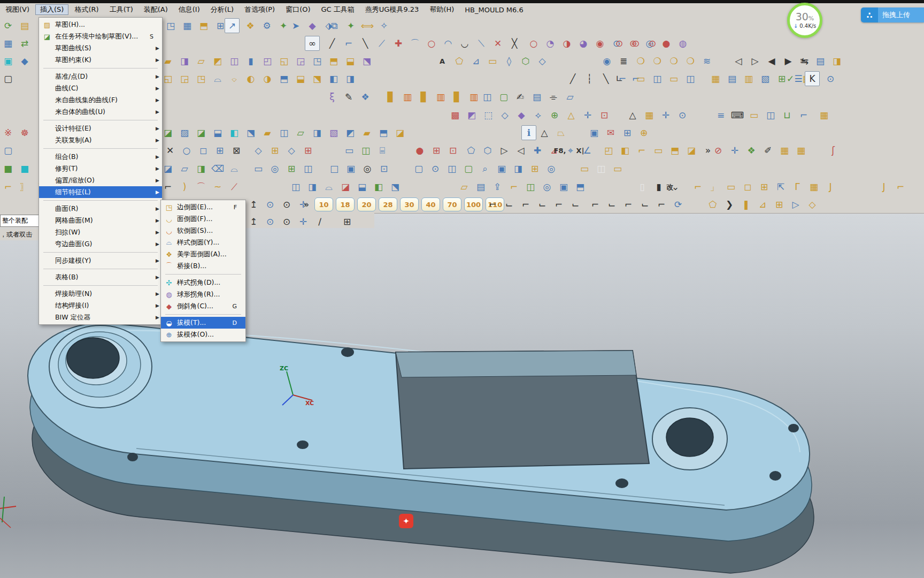 The image size is (924, 578). Describe the element at coordinates (251, 133) in the screenshot. I see `toolbar-icon: ⬔` at that location.